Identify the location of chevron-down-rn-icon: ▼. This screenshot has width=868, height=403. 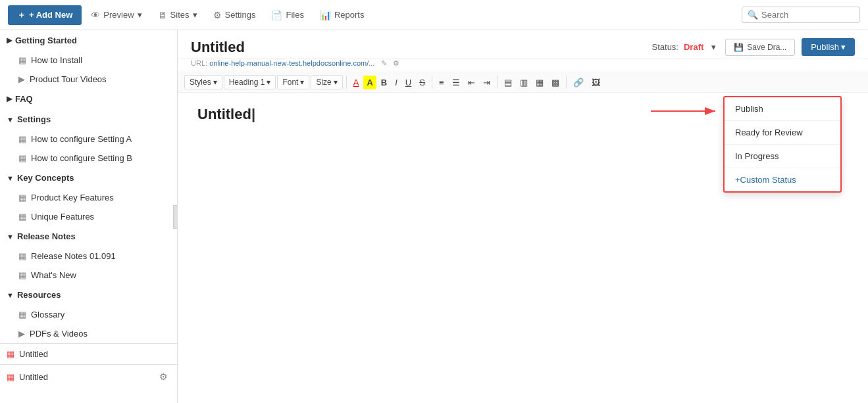
(11, 237).